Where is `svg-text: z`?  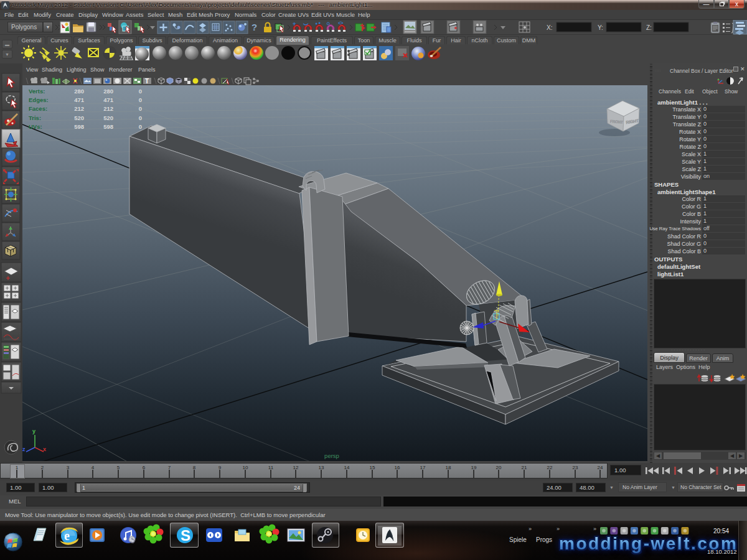
svg-text: z is located at coordinates (24, 449).